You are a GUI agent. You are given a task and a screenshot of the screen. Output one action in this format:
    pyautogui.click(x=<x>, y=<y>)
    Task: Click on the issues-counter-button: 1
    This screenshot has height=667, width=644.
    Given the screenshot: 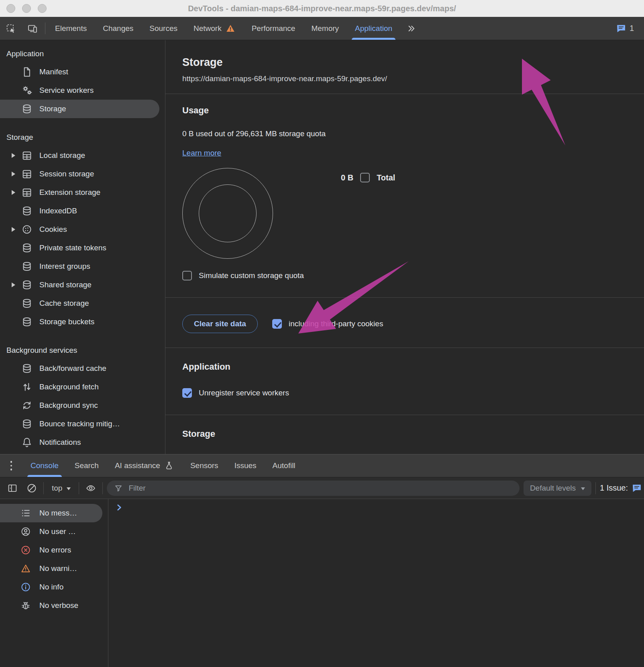 What is the action you would take?
    pyautogui.click(x=625, y=29)
    